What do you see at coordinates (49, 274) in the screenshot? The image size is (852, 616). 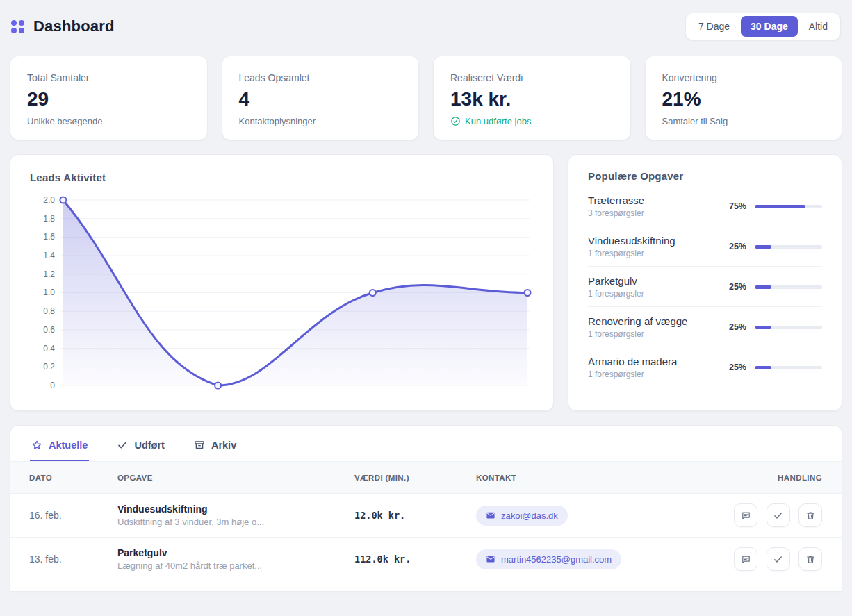 I see `svg-text: 1.2` at bounding box center [49, 274].